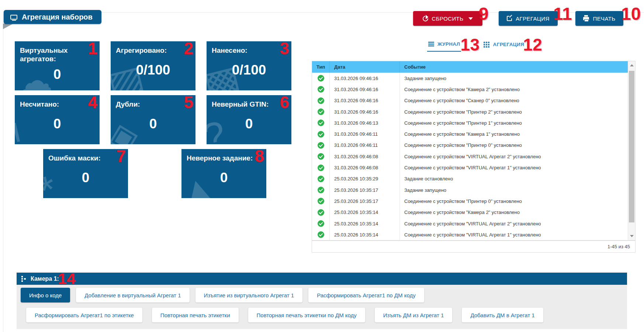 The height and width of the screenshot is (332, 644). What do you see at coordinates (153, 66) in the screenshot?
I see `tile-aggregated: ▨ Агрегировано: 0/100 2` at bounding box center [153, 66].